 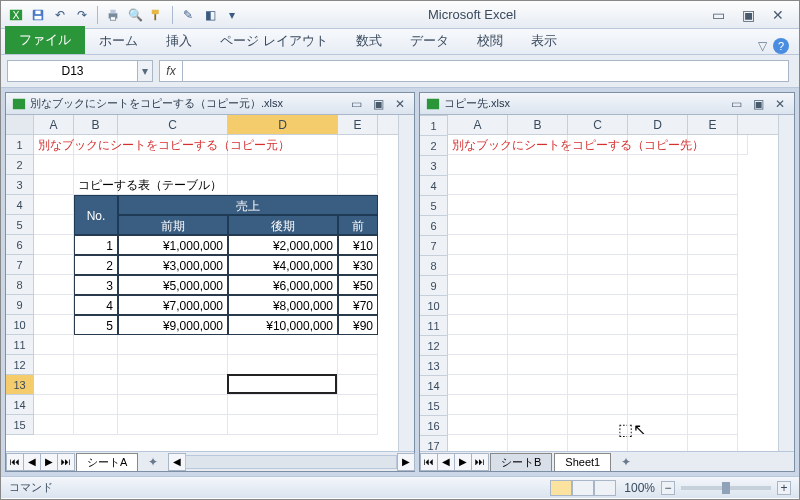 What do you see at coordinates (358, 245) in the screenshot?
I see `cell: ¥10` at bounding box center [358, 245].